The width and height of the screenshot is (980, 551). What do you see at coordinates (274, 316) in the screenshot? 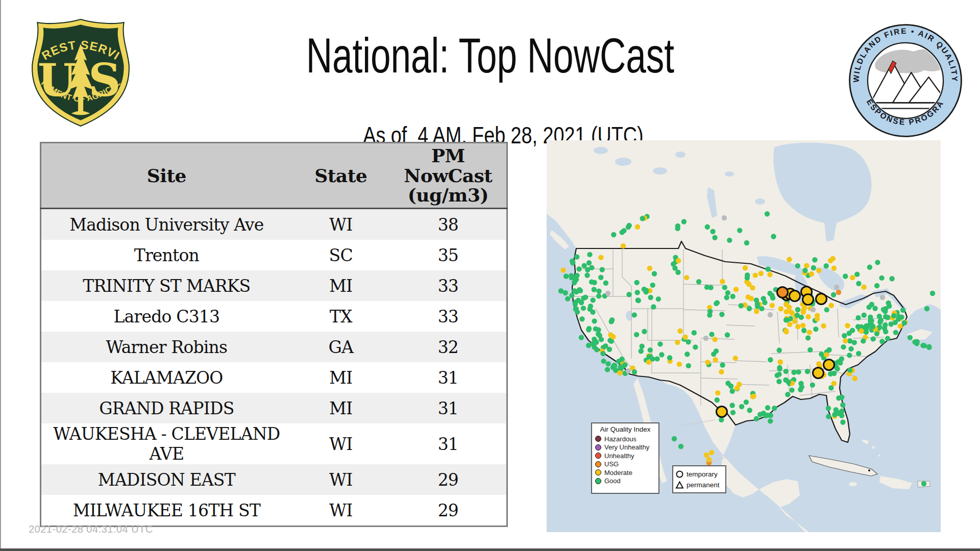
I see `table-row: Laredo C313TX33` at bounding box center [274, 316].